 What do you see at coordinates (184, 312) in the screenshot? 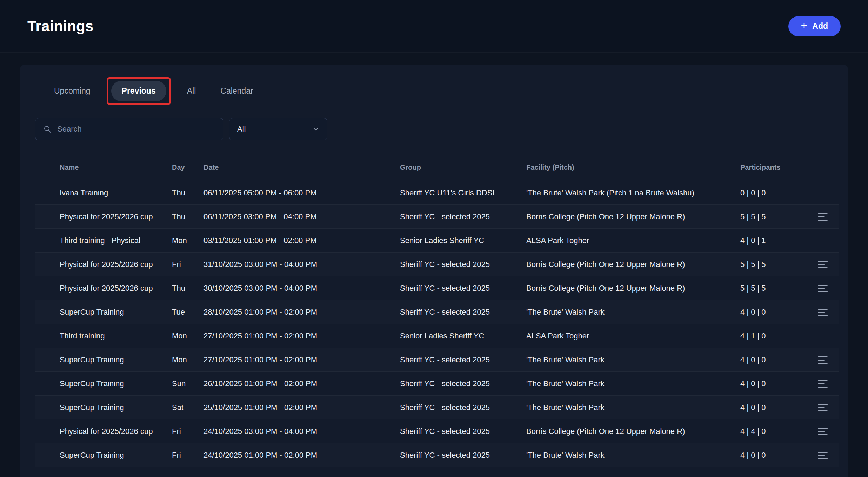
I see `cell-day: Tue` at bounding box center [184, 312].